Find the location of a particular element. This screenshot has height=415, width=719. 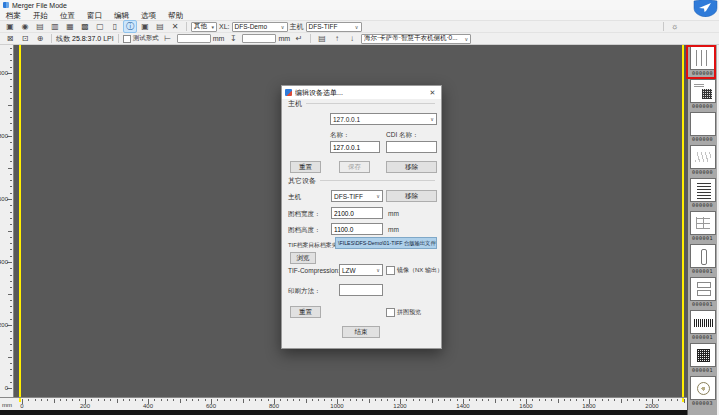

barcode-wide-thumbnail-icon is located at coordinates (703, 322).